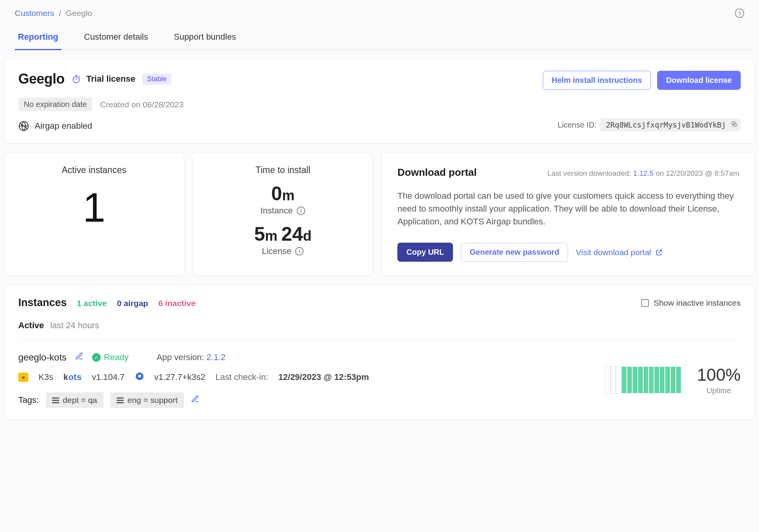 This screenshot has height=532, width=759. What do you see at coordinates (140, 377) in the screenshot?
I see `kubernetes-icon` at bounding box center [140, 377].